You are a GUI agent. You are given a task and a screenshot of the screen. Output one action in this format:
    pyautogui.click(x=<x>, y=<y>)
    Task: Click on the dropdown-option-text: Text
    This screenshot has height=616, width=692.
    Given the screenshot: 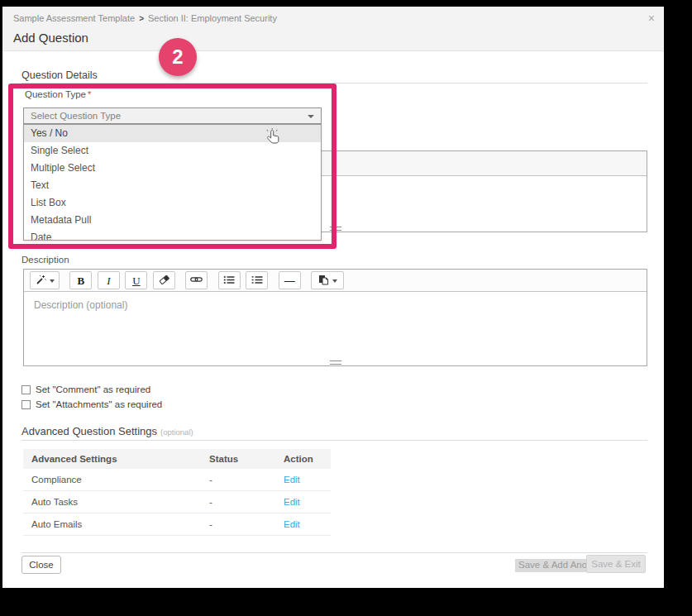 What is the action you would take?
    pyautogui.click(x=172, y=185)
    